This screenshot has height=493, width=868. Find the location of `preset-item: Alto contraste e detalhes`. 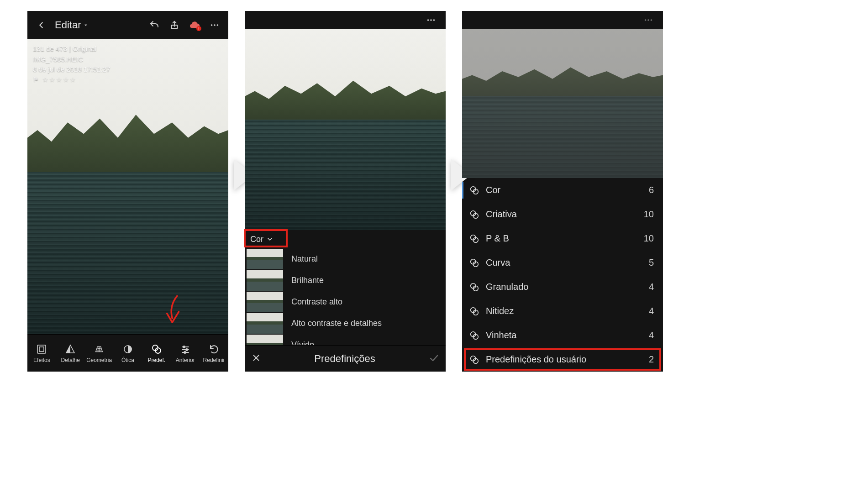

preset-item: Alto contraste e detalhes is located at coordinates (345, 323).